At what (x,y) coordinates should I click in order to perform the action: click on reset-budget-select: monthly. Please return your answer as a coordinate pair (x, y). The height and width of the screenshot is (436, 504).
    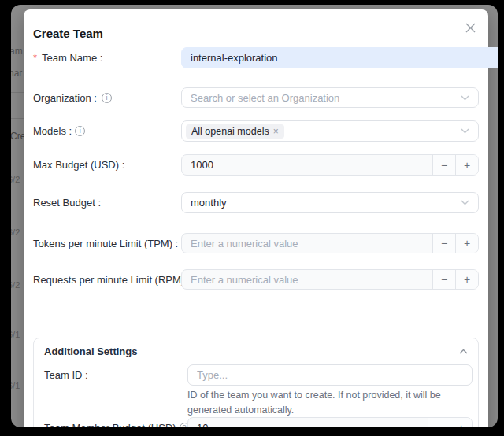
    Looking at the image, I should click on (330, 203).